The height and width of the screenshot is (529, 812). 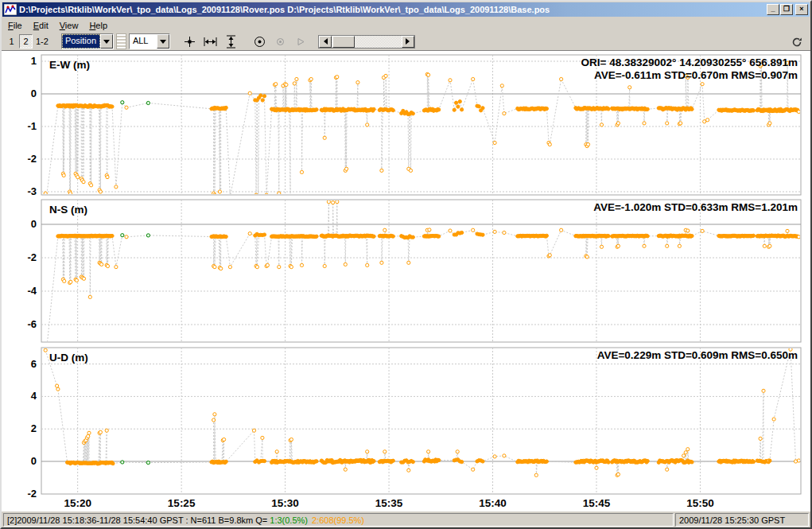 What do you see at coordinates (42, 41) in the screenshot?
I see `plot12-button: 1-2` at bounding box center [42, 41].